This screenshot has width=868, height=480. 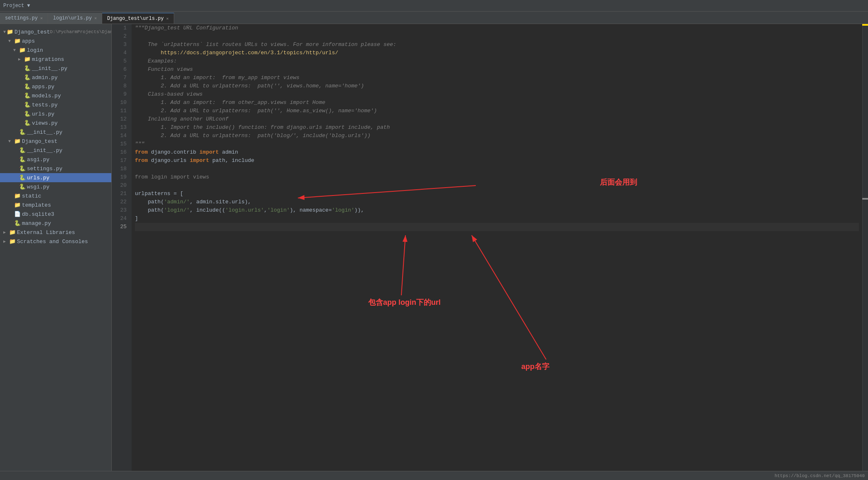 I want to click on folder-icon-static: 📁, so click(x=17, y=196).